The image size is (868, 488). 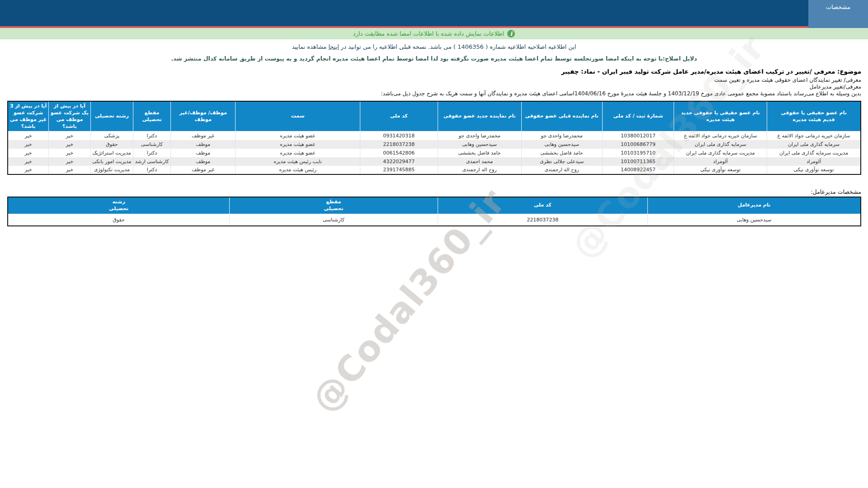 What do you see at coordinates (479, 162) in the screenshot?
I see `table-cell: محمد احمدی` at bounding box center [479, 162].